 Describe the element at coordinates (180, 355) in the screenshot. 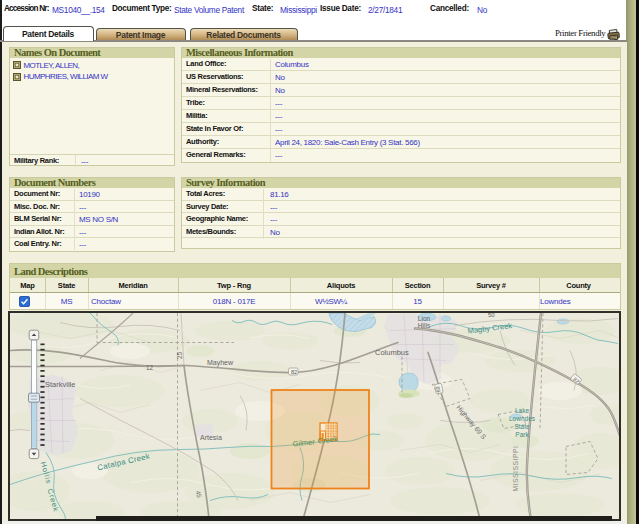

I see `svg-text: 25` at that location.